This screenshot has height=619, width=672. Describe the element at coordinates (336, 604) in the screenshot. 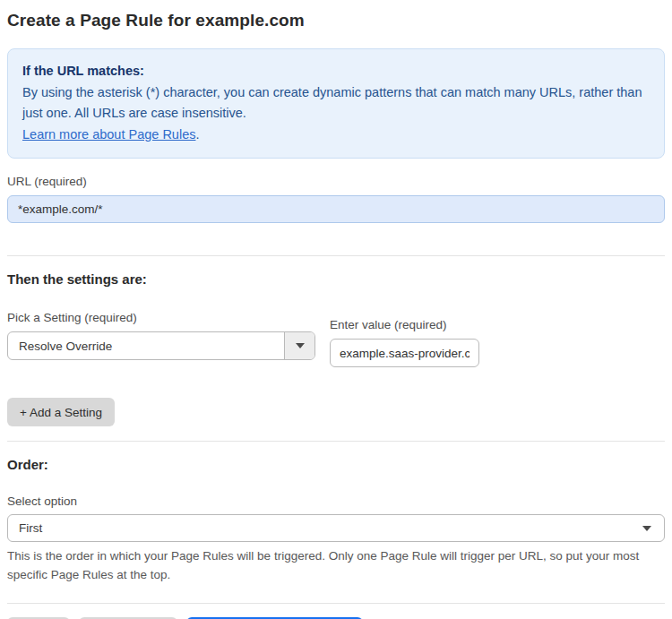

I see `footer-divider` at that location.